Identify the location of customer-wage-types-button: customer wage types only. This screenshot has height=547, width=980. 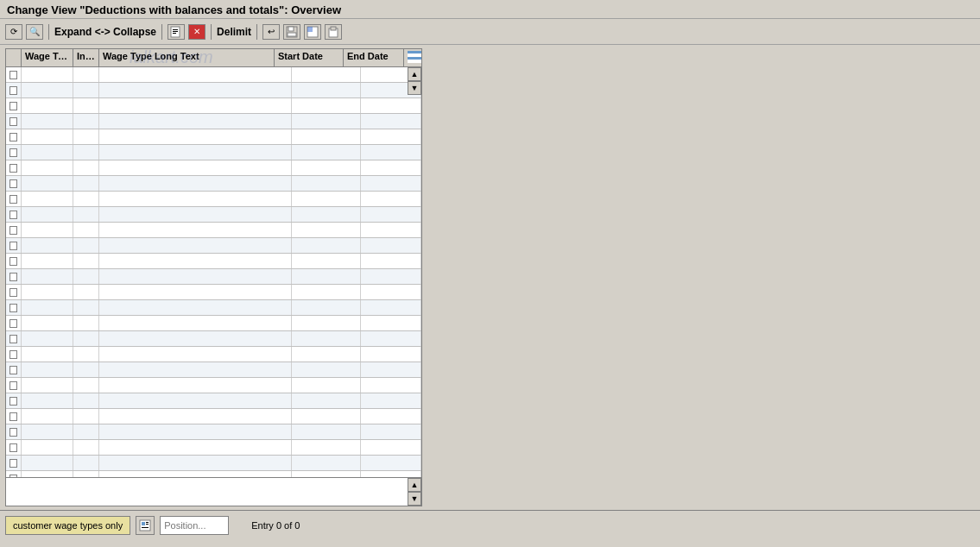
(67, 525).